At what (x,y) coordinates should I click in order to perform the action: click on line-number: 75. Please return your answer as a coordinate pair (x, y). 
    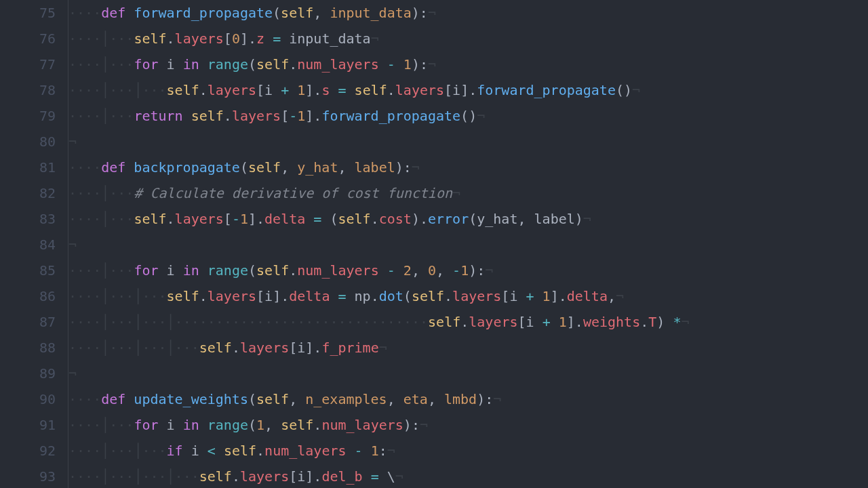
    Looking at the image, I should click on (28, 13).